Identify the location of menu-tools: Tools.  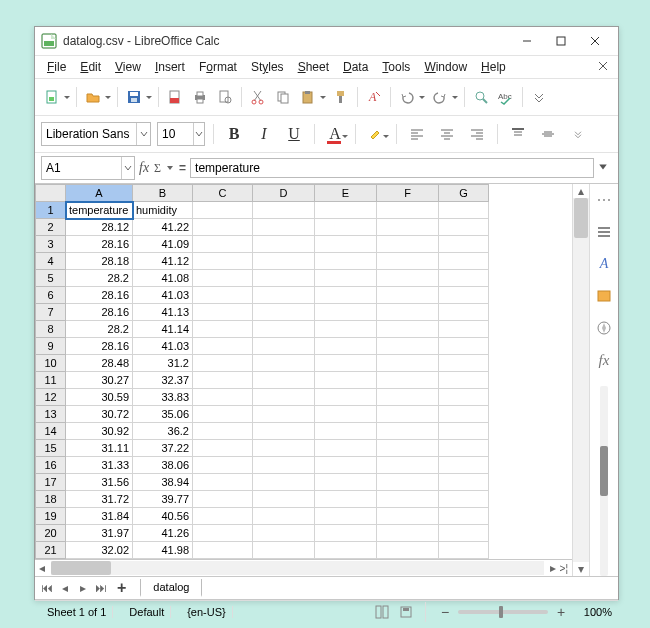
(396, 67).